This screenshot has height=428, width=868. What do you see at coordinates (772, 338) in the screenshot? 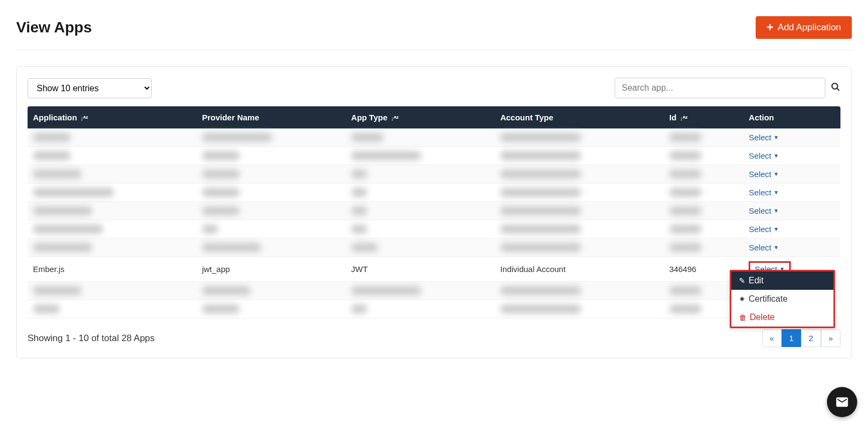
I see `page-prev: «` at bounding box center [772, 338].